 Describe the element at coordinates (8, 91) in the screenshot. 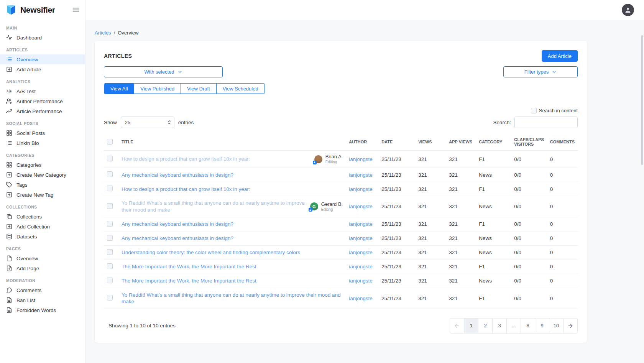

I see `svg-text: A` at that location.